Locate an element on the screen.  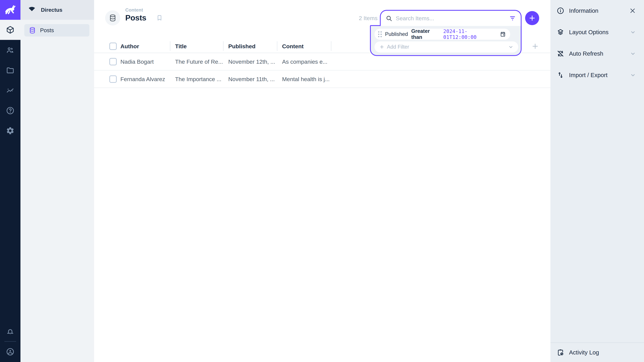
folder-icon is located at coordinates (10, 70).